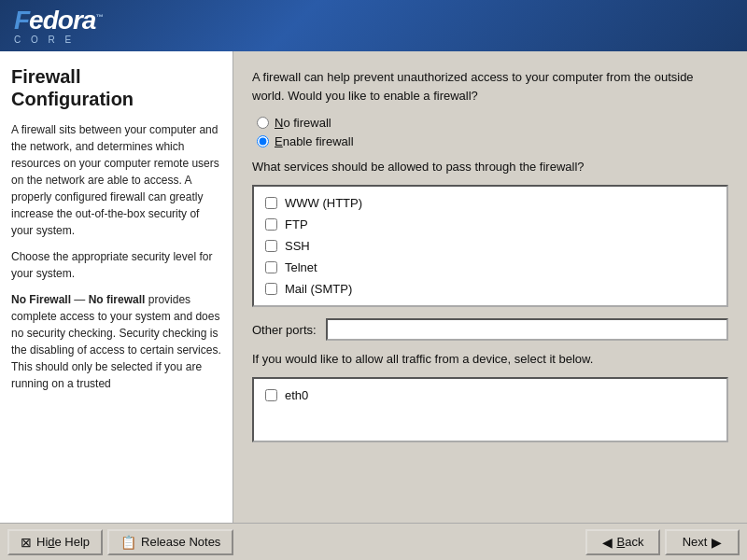 This screenshot has width=747, height=560. What do you see at coordinates (717, 542) in the screenshot?
I see `next-icon: ▶` at bounding box center [717, 542].